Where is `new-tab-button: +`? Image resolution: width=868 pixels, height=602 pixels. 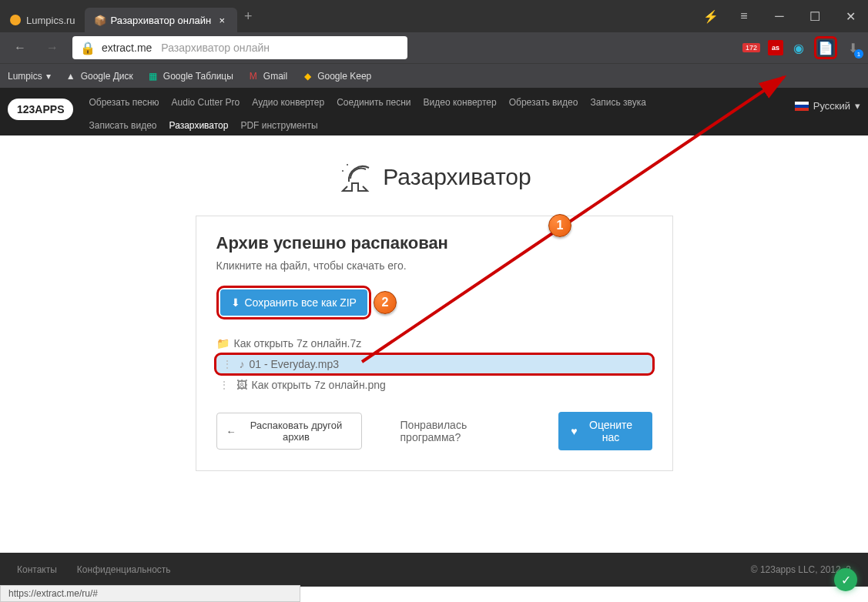
new-tab-button: + is located at coordinates (248, 16).